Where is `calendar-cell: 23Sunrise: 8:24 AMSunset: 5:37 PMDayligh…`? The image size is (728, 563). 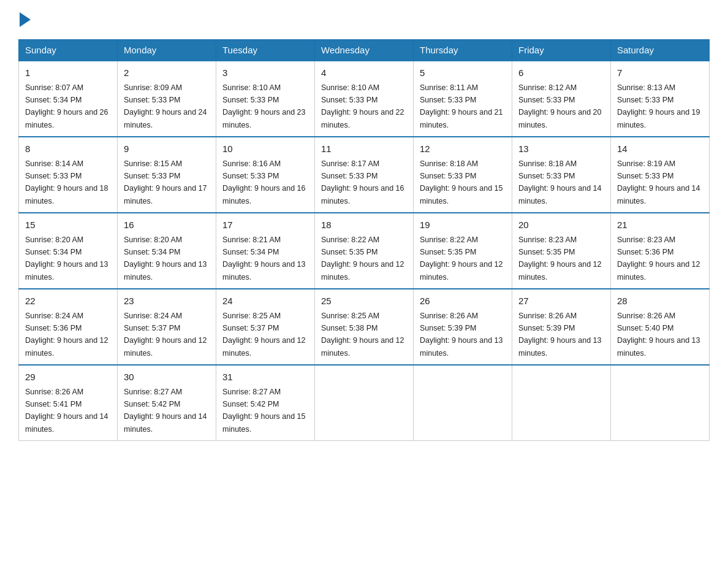
calendar-cell: 23Sunrise: 8:24 AMSunset: 5:37 PMDayligh… is located at coordinates (167, 327).